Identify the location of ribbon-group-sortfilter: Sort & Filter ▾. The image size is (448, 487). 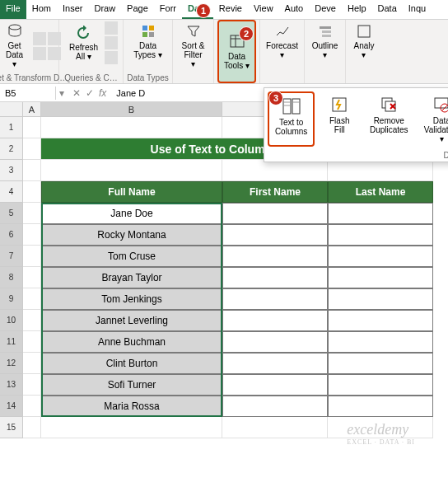
(194, 51).